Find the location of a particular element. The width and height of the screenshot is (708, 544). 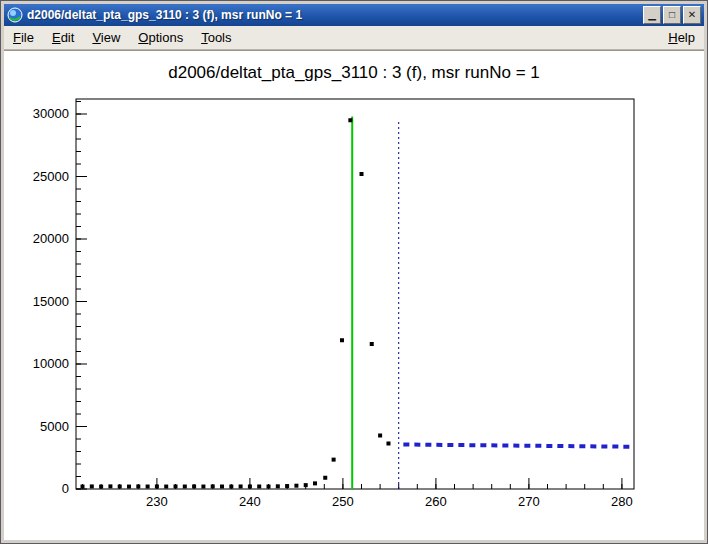

svg-text: 5000 is located at coordinates (54, 426).